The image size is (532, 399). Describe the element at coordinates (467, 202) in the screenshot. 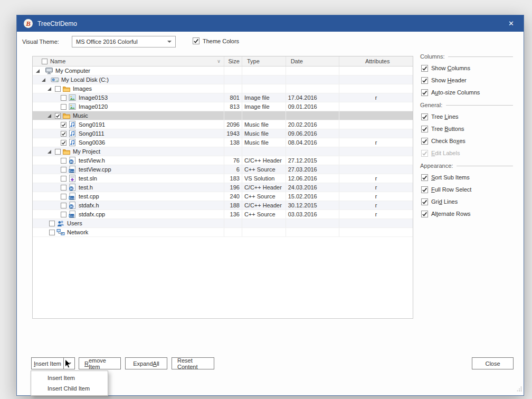

I see `option-grid-lines: Grid Lines` at that location.